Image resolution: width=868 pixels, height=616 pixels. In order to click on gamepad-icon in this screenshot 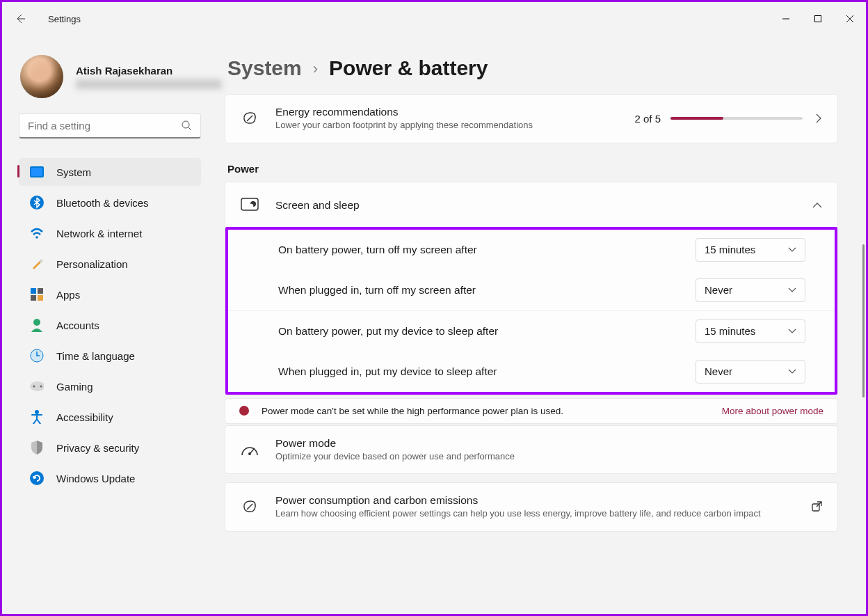, I will do `click(37, 386)`.